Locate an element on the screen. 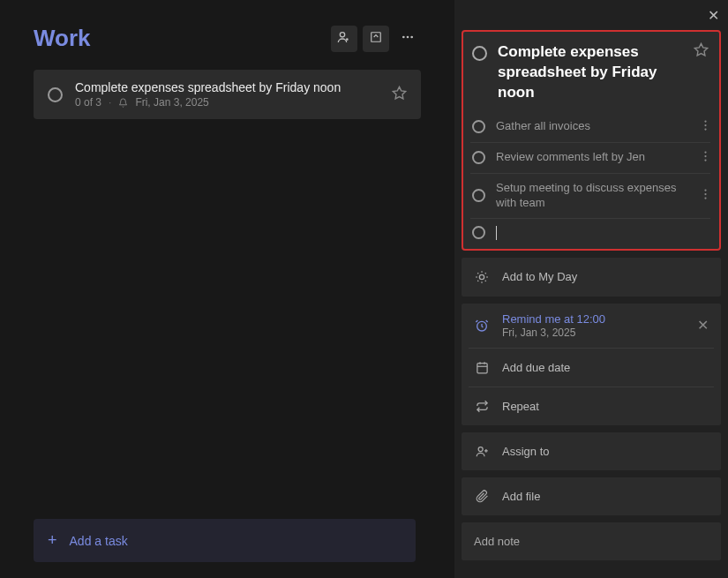 The image size is (728, 578). step-text: Gather all invoices is located at coordinates (594, 127).